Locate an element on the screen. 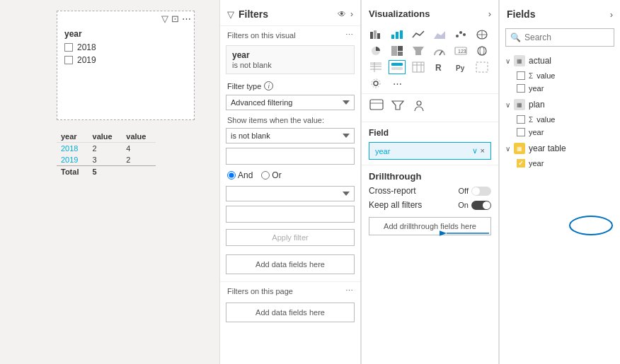  field-group-plan-header: ∨ ▦ plan is located at coordinates (560, 105).